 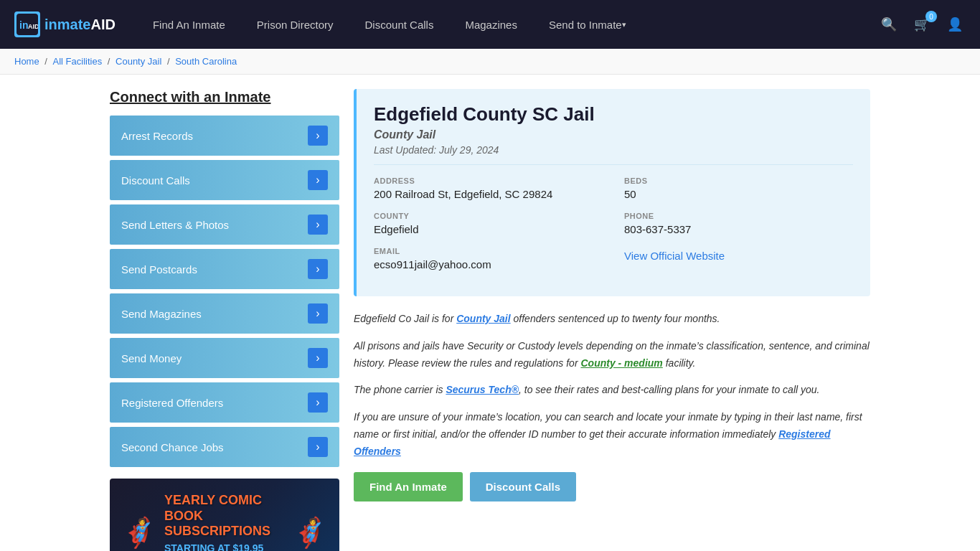 What do you see at coordinates (33, 27) in the screenshot?
I see `svg-text: AID` at bounding box center [33, 27].